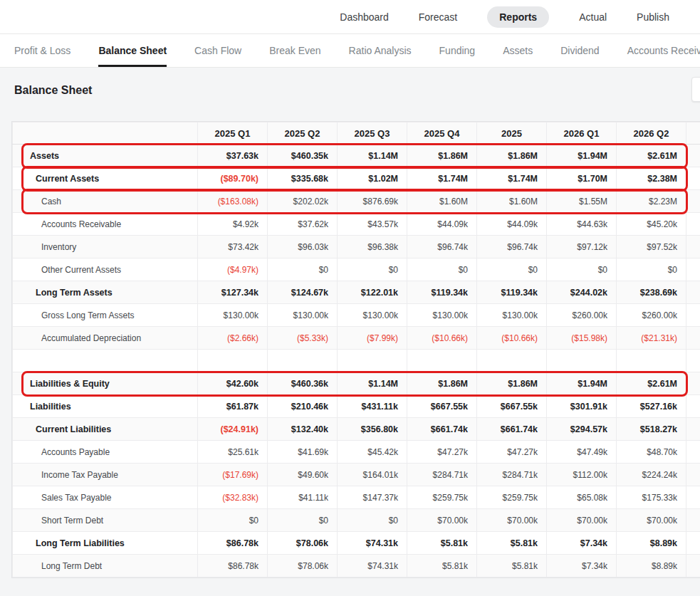  I want to click on cell-value: $97.12k, so click(582, 247).